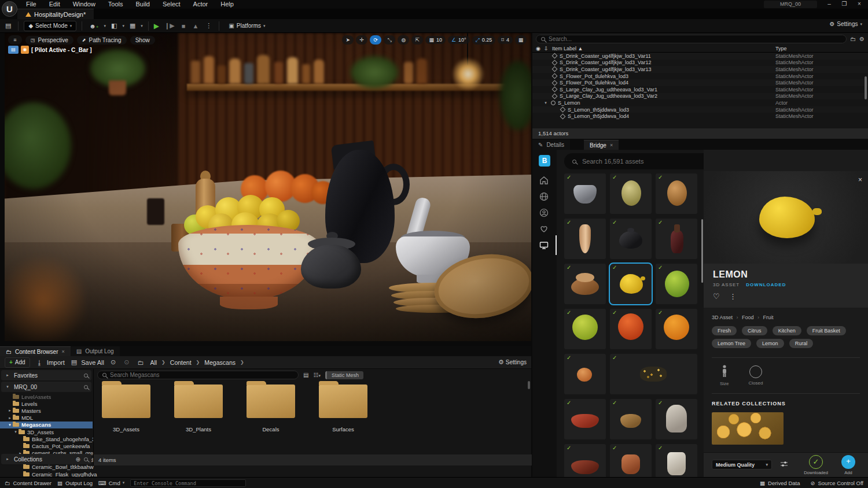 This screenshot has height=488, width=868. Describe the element at coordinates (56, 14) in the screenshot. I see `tab-hospitalitydesign: HospitalityDesign*` at that location.